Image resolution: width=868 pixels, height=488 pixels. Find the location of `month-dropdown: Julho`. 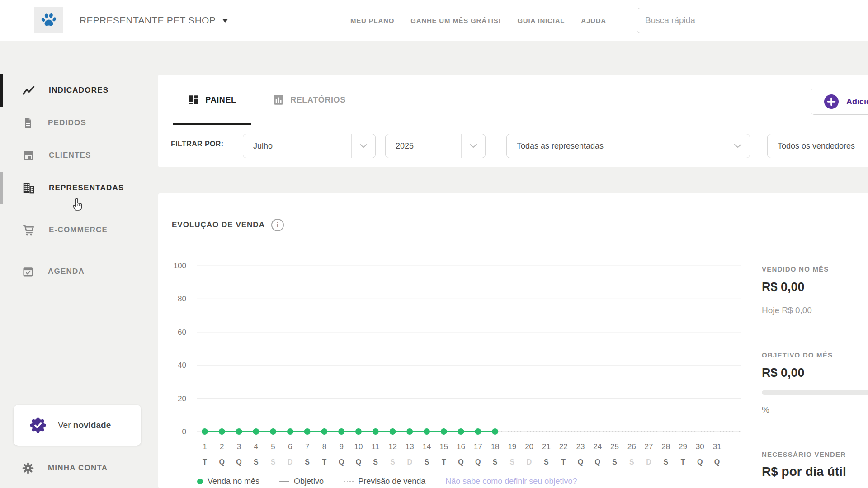

month-dropdown: Julho is located at coordinates (309, 146).